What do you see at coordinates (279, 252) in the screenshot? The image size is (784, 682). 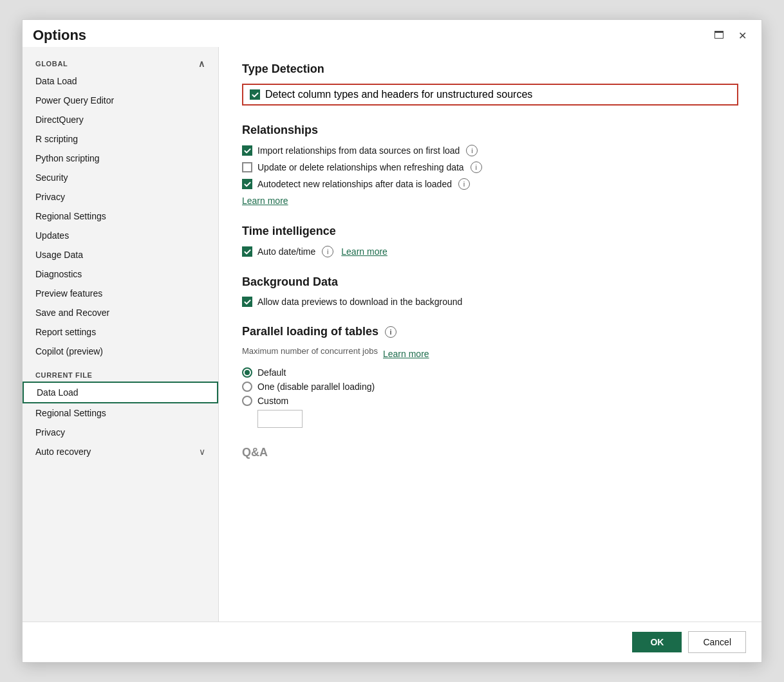 I see `time-intelligence-label-0: Auto date/time` at bounding box center [279, 252].